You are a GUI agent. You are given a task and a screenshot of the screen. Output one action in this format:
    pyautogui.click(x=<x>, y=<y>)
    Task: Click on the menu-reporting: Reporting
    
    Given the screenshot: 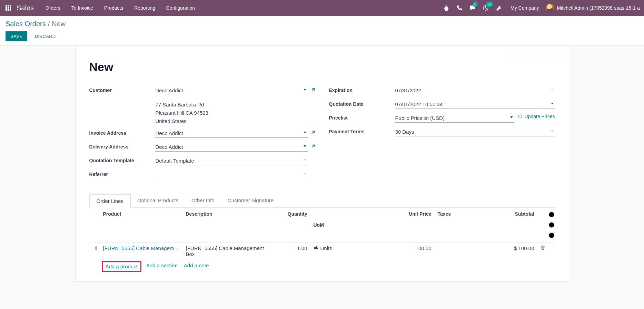 What is the action you would take?
    pyautogui.click(x=145, y=8)
    